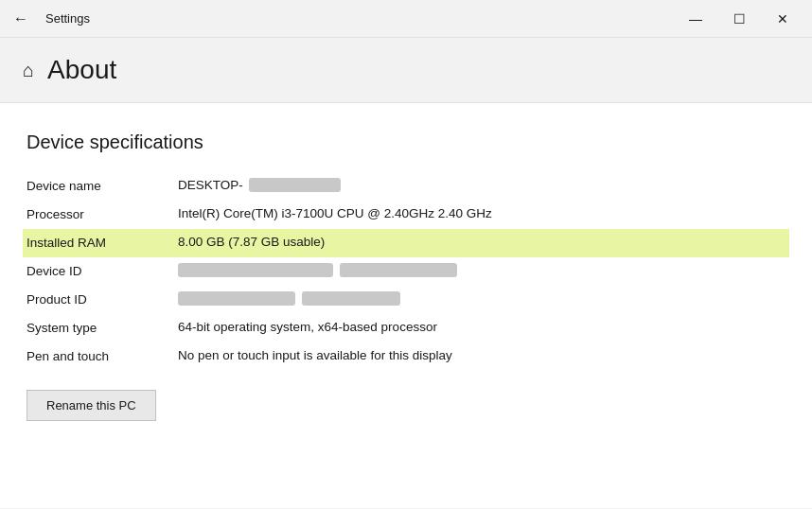 The image size is (812, 509). Describe the element at coordinates (102, 299) in the screenshot. I see `spec-label: Product ID` at that location.